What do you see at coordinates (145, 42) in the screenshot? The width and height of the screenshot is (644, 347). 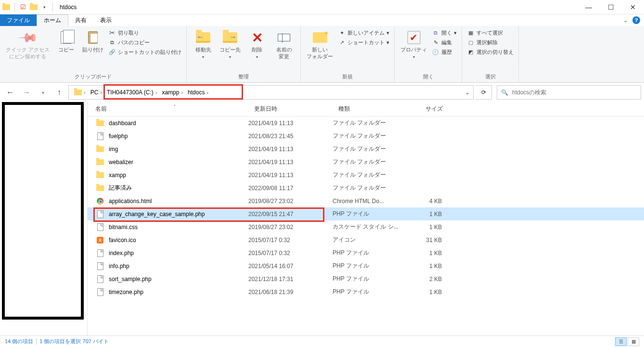 I see `copy-path-button: ⧉パスのコピー` at bounding box center [145, 42].